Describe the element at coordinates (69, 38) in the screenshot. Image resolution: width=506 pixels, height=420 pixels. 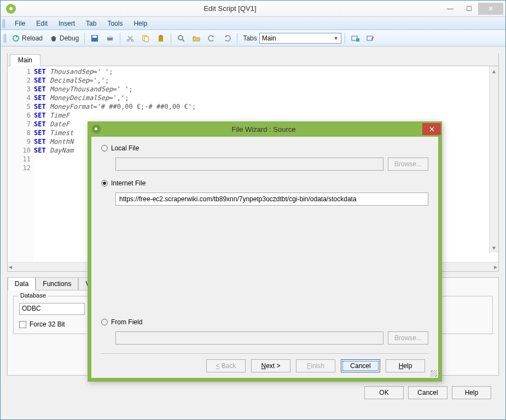
I see `debug-label: Debug` at that location.